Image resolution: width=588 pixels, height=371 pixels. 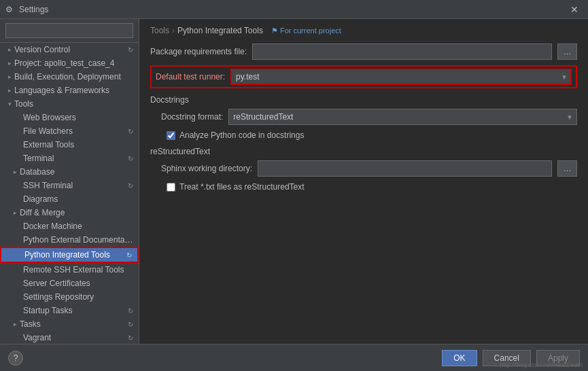 I want to click on sphinx-dir-btn: …, so click(x=567, y=169).